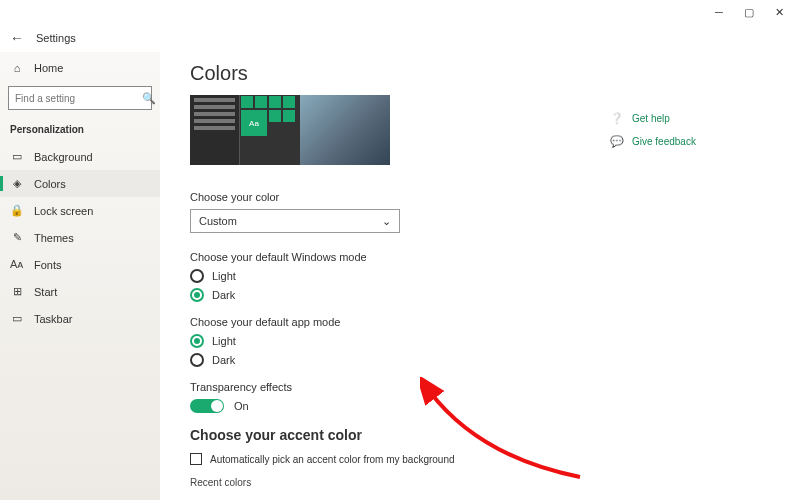  What do you see at coordinates (207, 406) in the screenshot?
I see `transparency-toggle` at bounding box center [207, 406].